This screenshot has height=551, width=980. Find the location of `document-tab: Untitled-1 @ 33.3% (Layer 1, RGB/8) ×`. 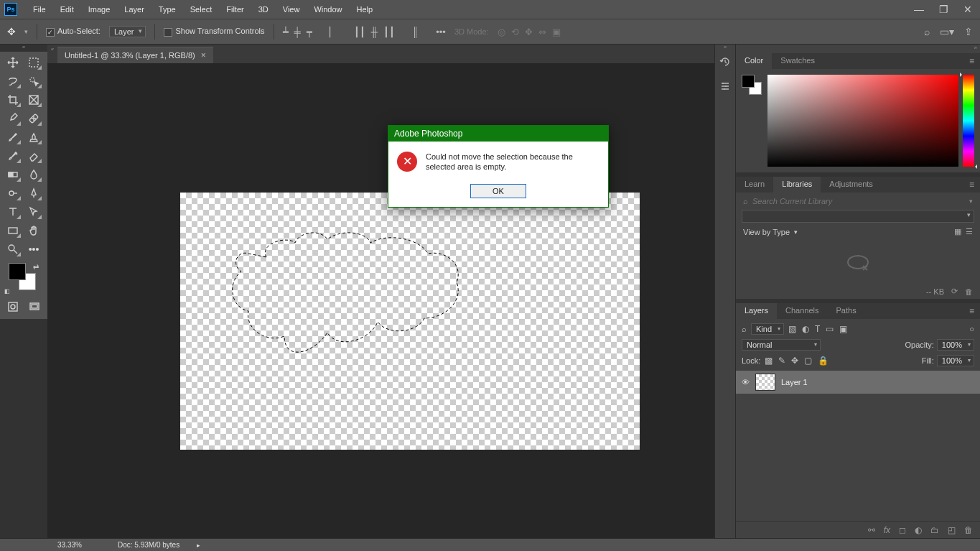

document-tab: Untitled-1 @ 33.3% (Layer 1, RGB/8) × is located at coordinates (135, 55).